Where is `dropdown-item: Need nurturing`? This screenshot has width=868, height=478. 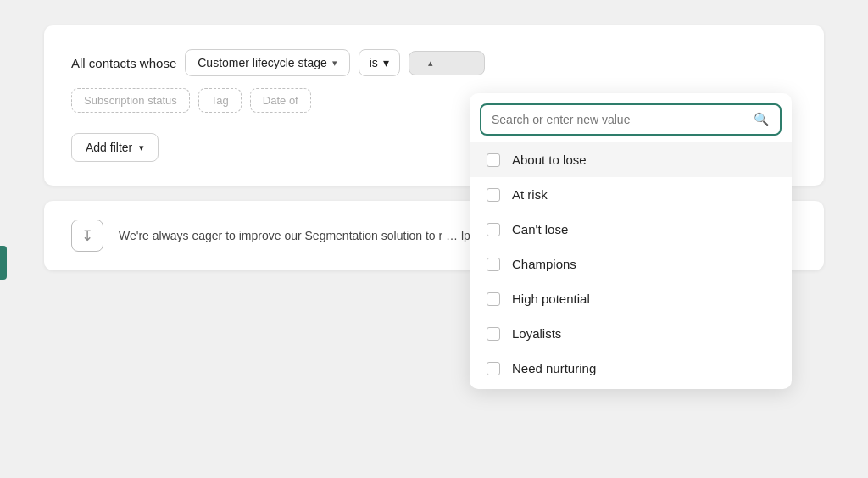 dropdown-item: Need nurturing is located at coordinates (631, 368).